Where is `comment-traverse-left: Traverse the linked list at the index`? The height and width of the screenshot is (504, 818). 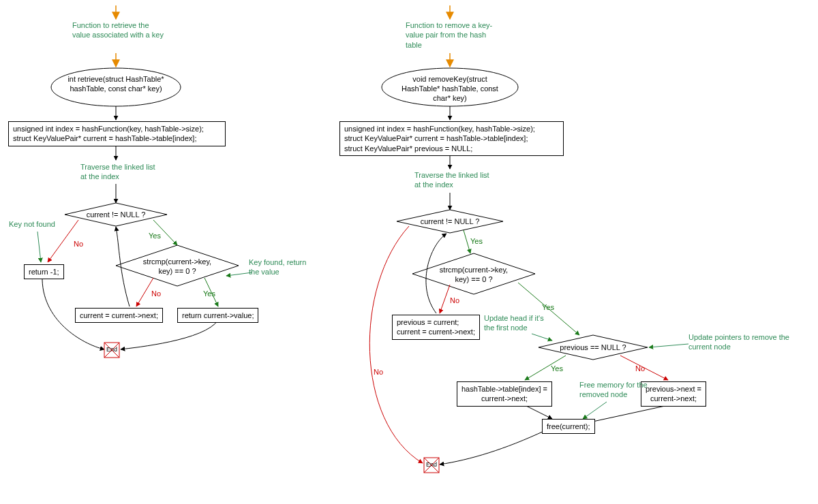
comment-traverse-left: Traverse the linked list at the index is located at coordinates (121, 172).